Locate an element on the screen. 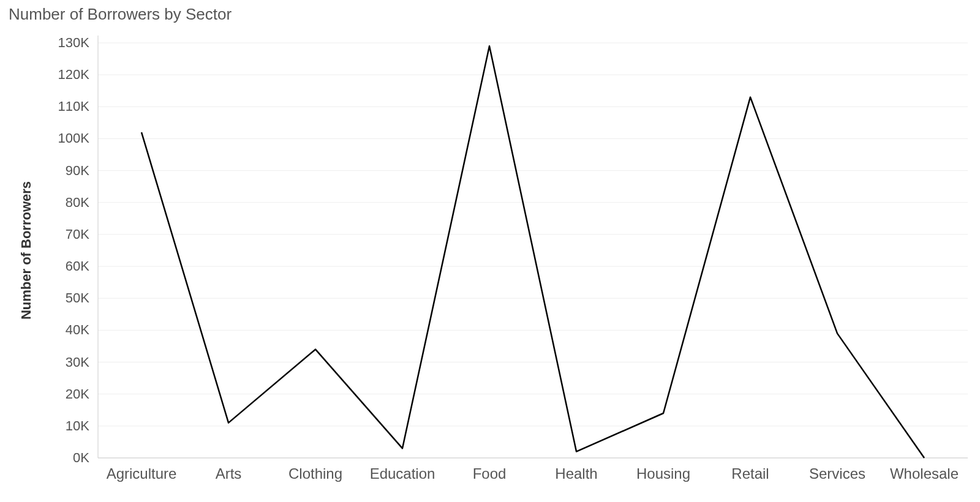 This screenshot has height=502, width=980. y-tick-label: 70K is located at coordinates (77, 234).